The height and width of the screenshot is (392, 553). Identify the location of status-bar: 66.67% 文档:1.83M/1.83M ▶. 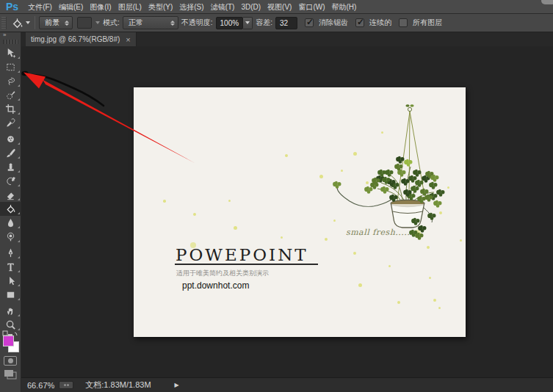
(287, 385).